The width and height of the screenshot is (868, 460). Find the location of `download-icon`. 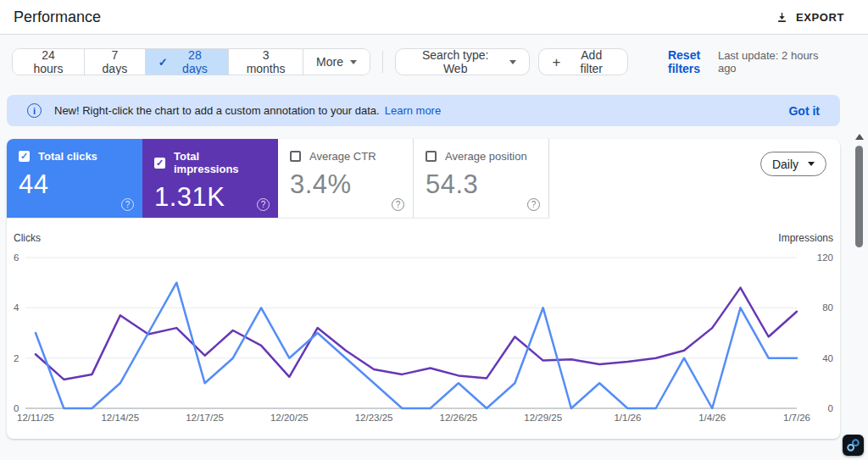

download-icon is located at coordinates (782, 17).